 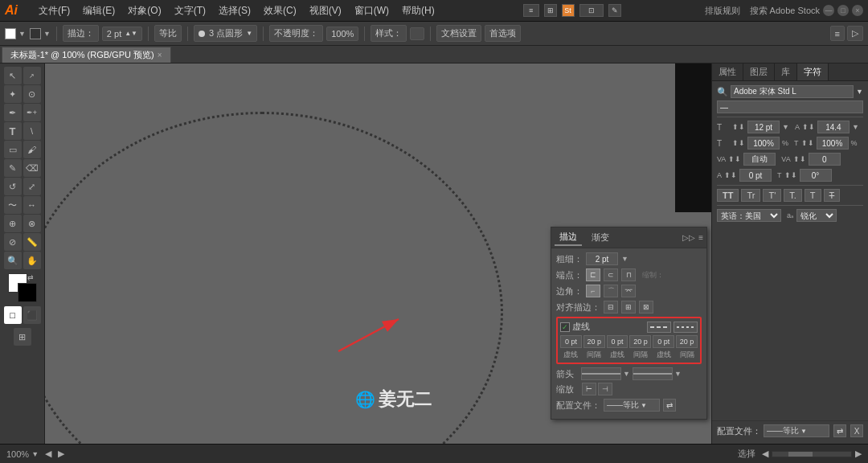 What do you see at coordinates (686, 342) in the screenshot?
I see `gap-cell-2: 20 p` at bounding box center [686, 342].